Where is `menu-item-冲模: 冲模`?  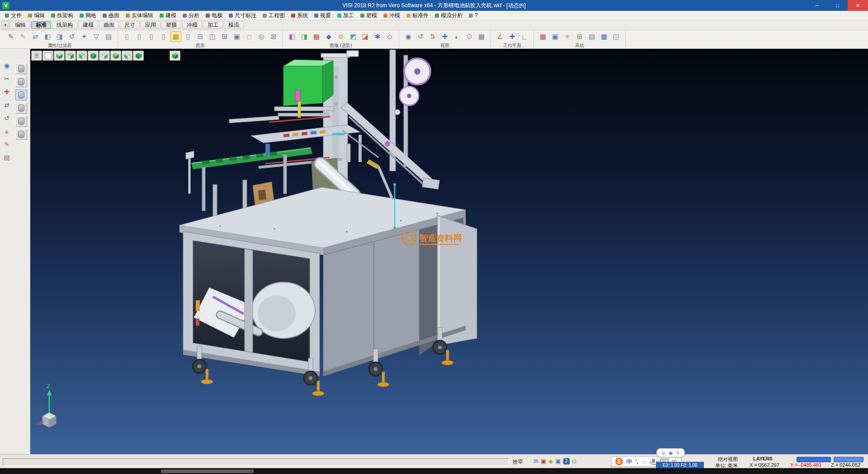
menu-item-冲模: 冲模 is located at coordinates (392, 15).